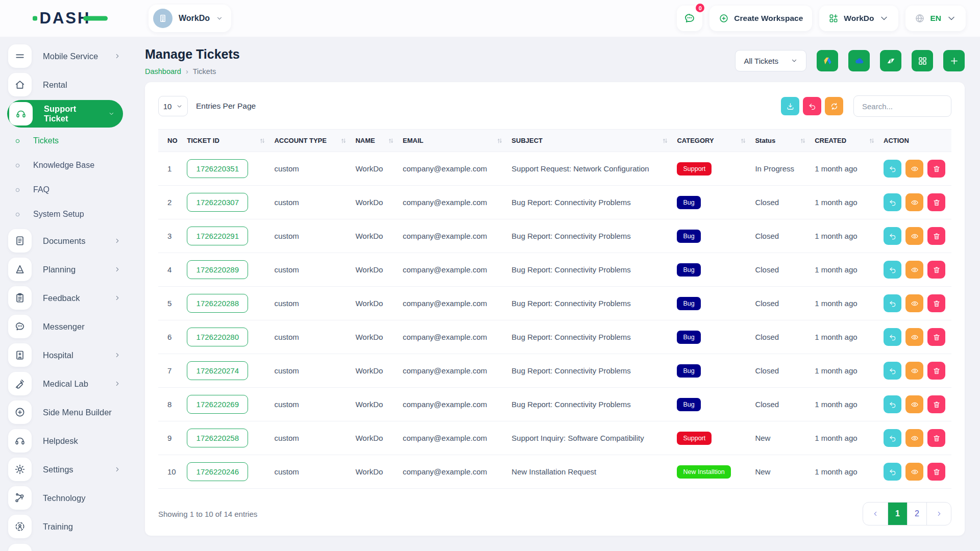 This screenshot has height=551, width=980. Describe the element at coordinates (20, 85) in the screenshot. I see `home-icon` at that location.